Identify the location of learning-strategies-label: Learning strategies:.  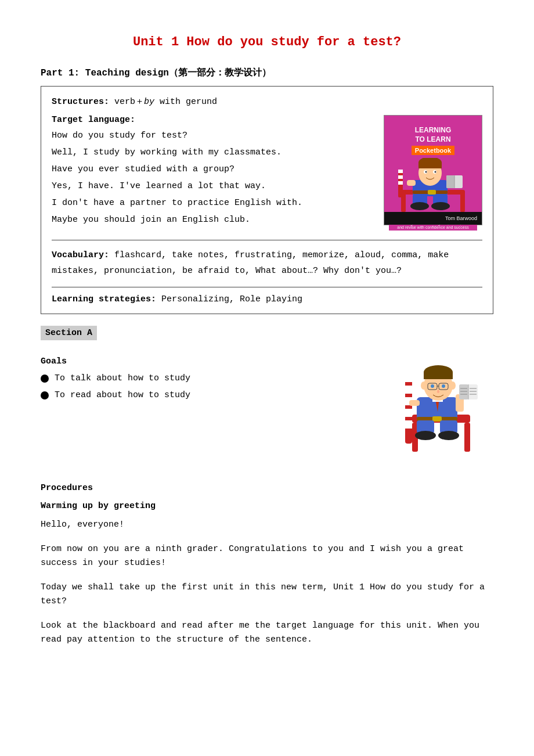
(104, 300).